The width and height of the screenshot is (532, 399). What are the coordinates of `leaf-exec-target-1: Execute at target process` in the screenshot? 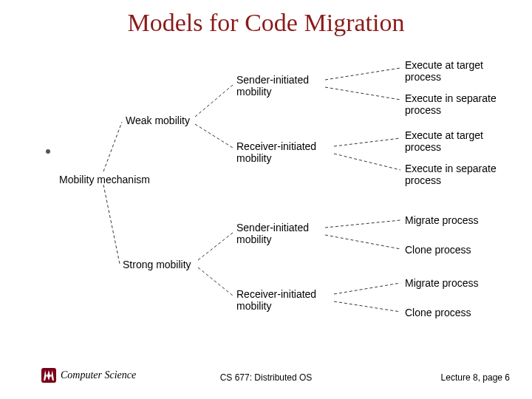 It's located at (449, 71).